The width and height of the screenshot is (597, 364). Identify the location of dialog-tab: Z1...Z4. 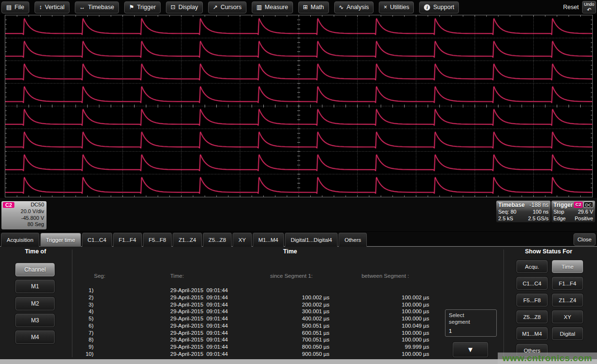
(187, 239).